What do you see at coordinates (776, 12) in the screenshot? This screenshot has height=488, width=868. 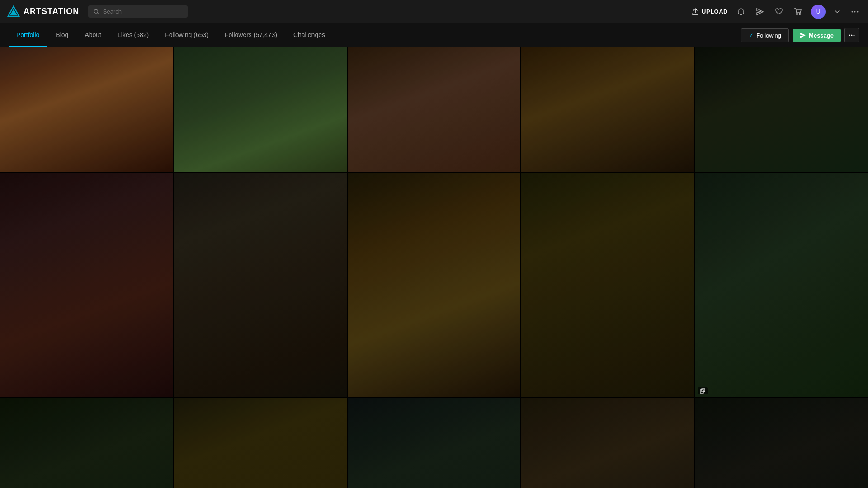 I see `nav-right-icons: UPLOAD U` at bounding box center [776, 12].